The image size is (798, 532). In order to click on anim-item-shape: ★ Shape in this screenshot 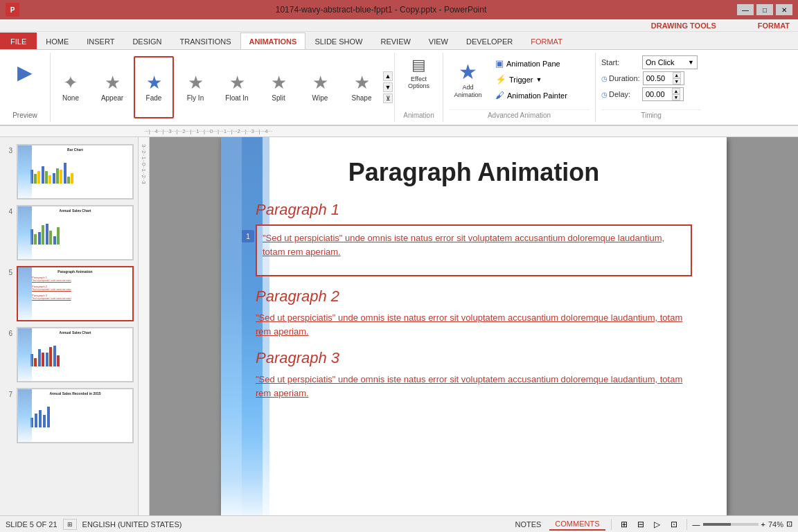, I will do `click(362, 87)`.